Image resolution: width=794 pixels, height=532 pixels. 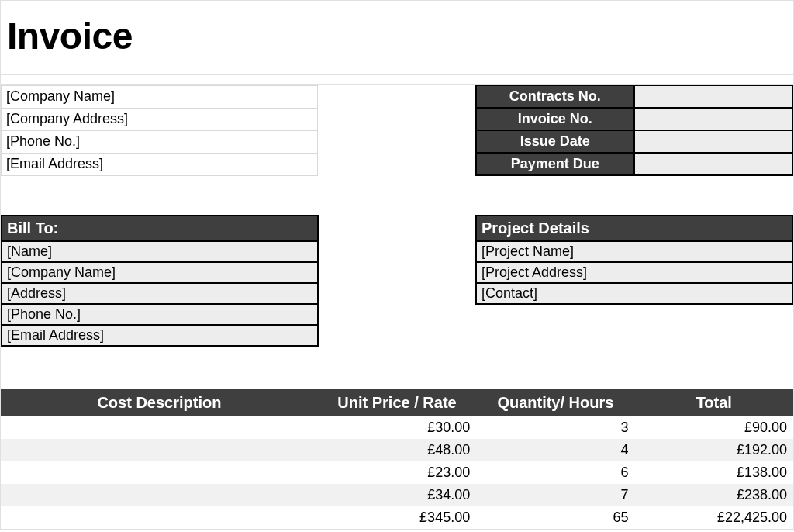 What do you see at coordinates (714, 473) in the screenshot?
I see `line-total: £138.00` at bounding box center [714, 473].